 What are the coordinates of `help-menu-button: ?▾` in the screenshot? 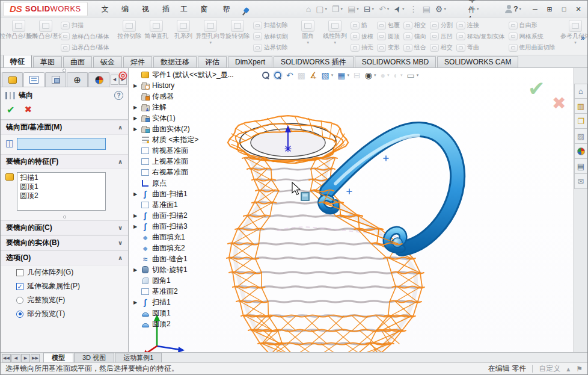 It's located at (517, 9).